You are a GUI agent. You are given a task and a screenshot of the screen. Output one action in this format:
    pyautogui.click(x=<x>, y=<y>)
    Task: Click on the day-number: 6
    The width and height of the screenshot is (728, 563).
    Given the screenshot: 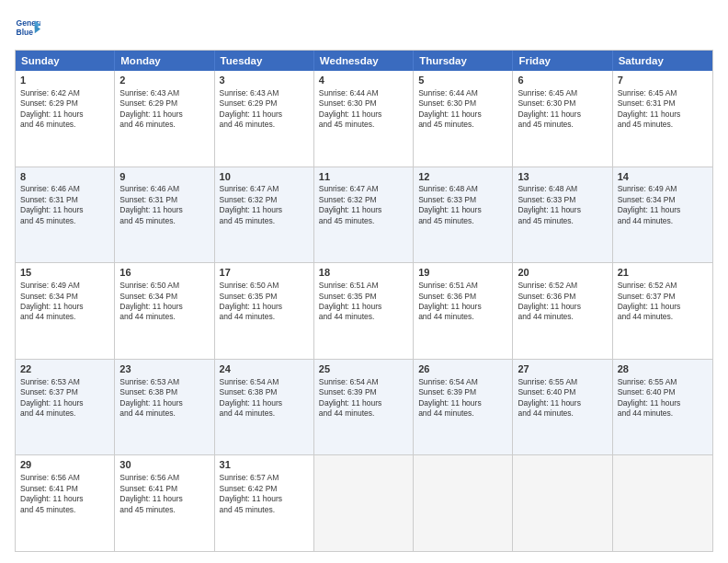 What is the action you would take?
    pyautogui.click(x=563, y=81)
    